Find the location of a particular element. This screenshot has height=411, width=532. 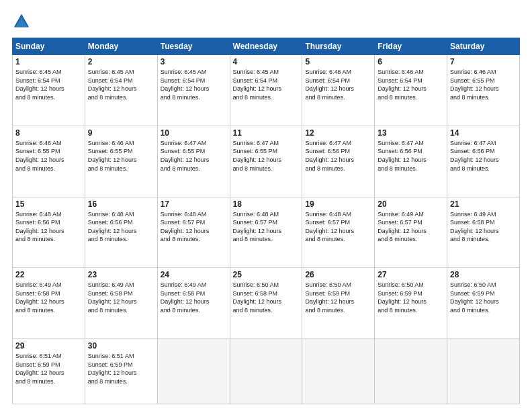

calendar-header-friday: Friday is located at coordinates (411, 47).